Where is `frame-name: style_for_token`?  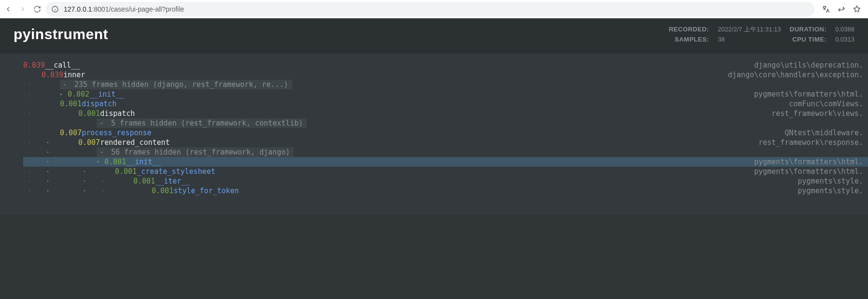
frame-name: style_for_token is located at coordinates (206, 191).